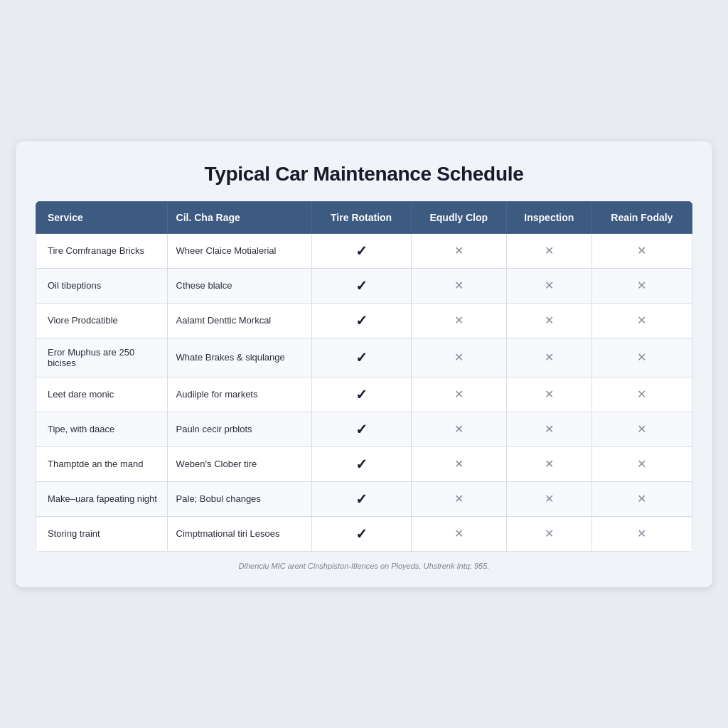 This screenshot has width=728, height=728. I want to click on cell-detail: Cthese blalce, so click(239, 286).